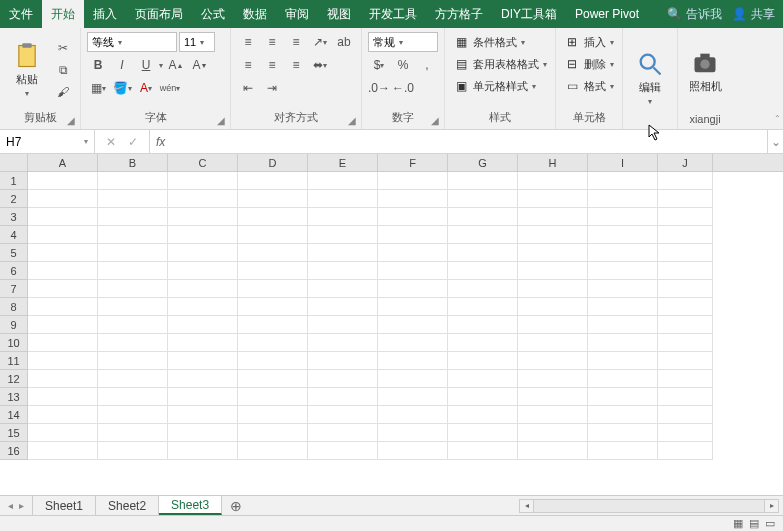 This screenshot has width=783, height=531. Describe the element at coordinates (777, 118) in the screenshot. I see `collapse-ribbon-button: ⌃` at that location.